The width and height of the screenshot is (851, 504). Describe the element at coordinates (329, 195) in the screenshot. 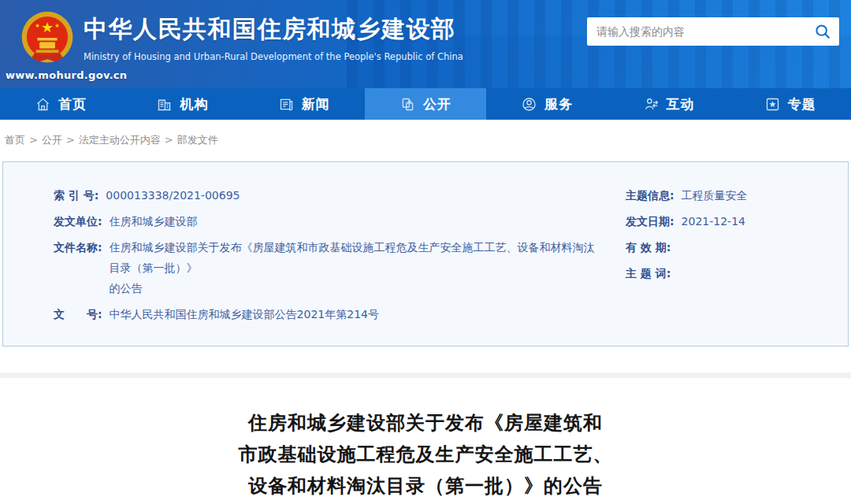

I see `doc-info-row: 索 引 号:000013338/2021-00695` at that location.